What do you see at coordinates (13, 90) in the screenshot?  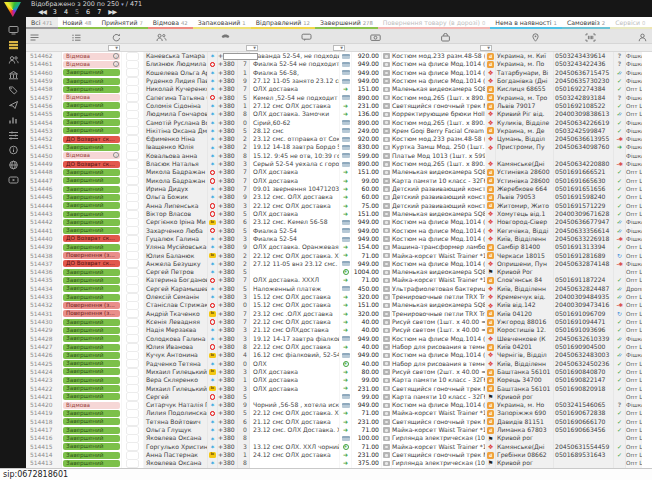 I see `sidebar-item-tags-icon` at bounding box center [13, 90].